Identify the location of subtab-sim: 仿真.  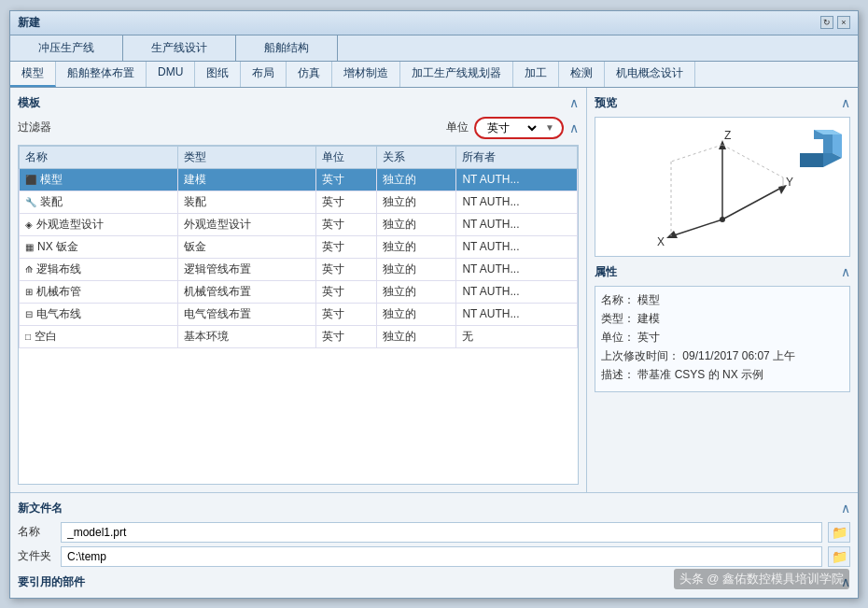
(310, 75).